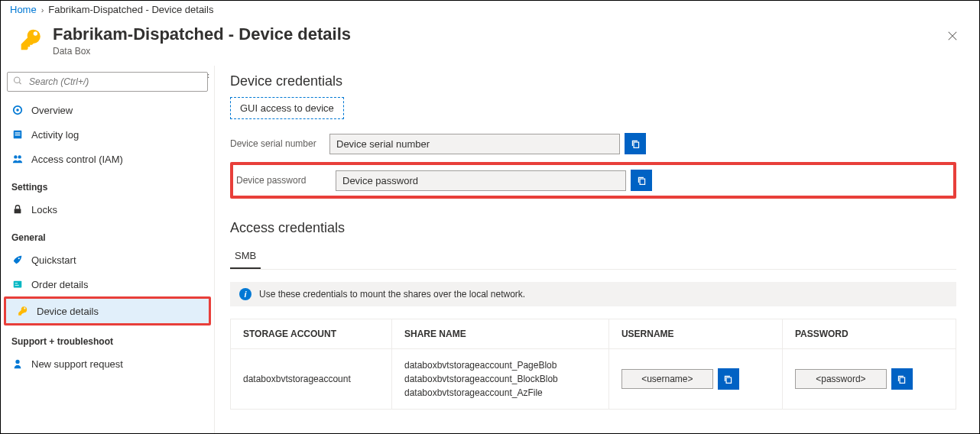 The width and height of the screenshot is (980, 434). Describe the element at coordinates (280, 144) in the screenshot. I see `serial-number-label: Device serial number` at that location.